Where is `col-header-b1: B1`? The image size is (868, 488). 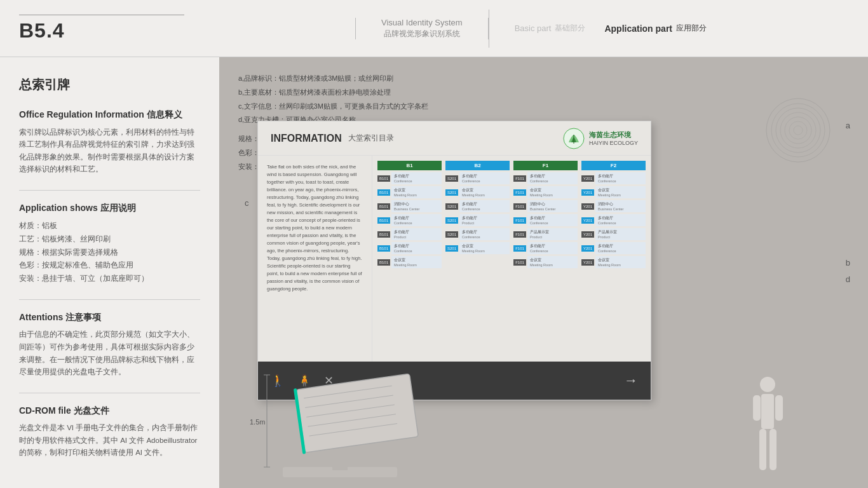 col-header-b1: B1 is located at coordinates (409, 165).